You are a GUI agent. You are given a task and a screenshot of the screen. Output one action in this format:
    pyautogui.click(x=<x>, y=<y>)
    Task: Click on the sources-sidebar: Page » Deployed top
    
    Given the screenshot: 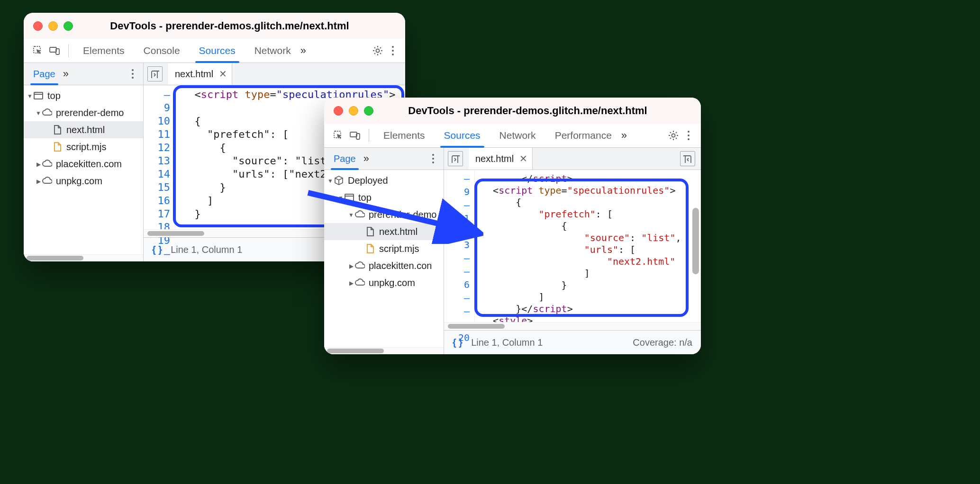 What is the action you would take?
    pyautogui.click(x=384, y=251)
    